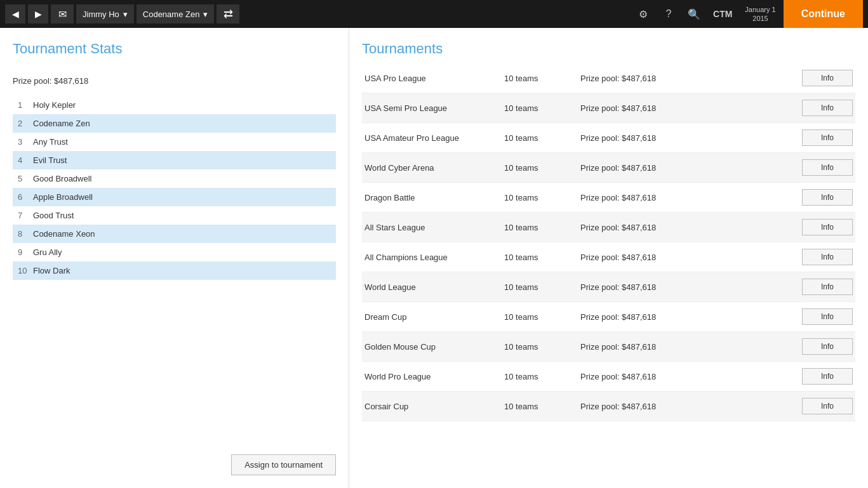 This screenshot has height=488, width=868. What do you see at coordinates (608, 227) in the screenshot?
I see `tournament-row: All Stars League 10 teams Prize pool: $4…` at bounding box center [608, 227].